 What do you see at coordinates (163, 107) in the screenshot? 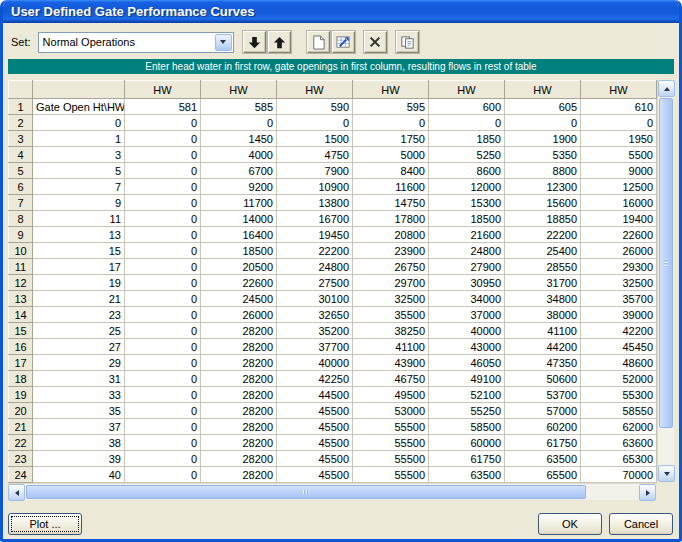
I see `grid-cell: 581` at bounding box center [163, 107].